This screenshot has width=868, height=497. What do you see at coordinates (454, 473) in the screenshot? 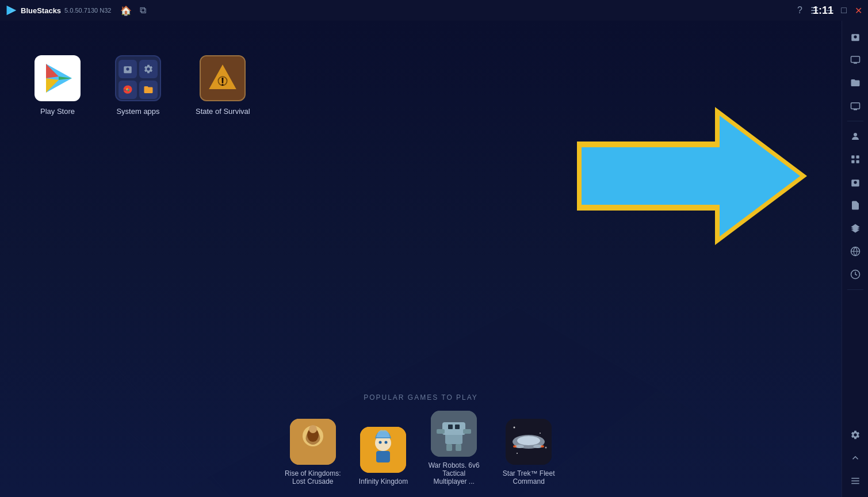
I see `game-label-war-robots: War Robots. 6v6 Tactical Multiplayer ...` at bounding box center [454, 473].